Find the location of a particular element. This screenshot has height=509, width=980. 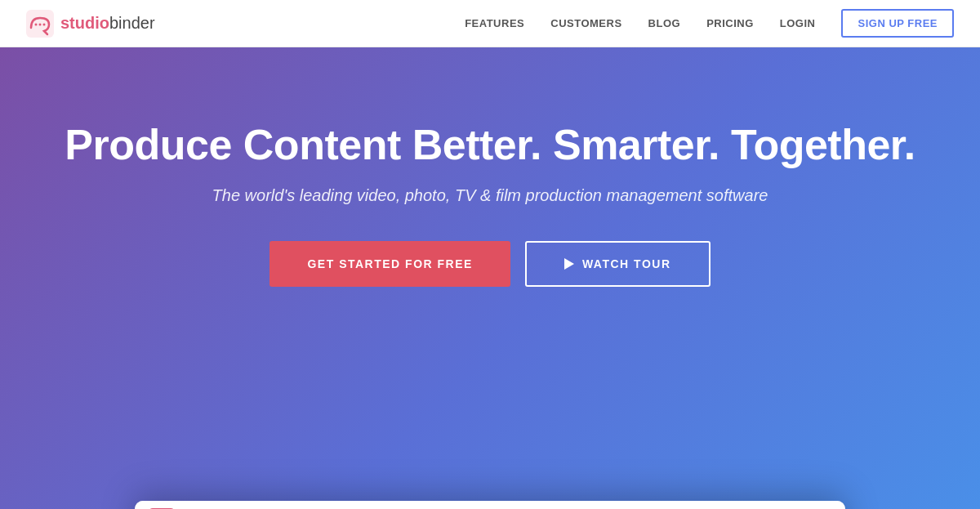

watch-tour-button: WATCH TOUR is located at coordinates (617, 264).